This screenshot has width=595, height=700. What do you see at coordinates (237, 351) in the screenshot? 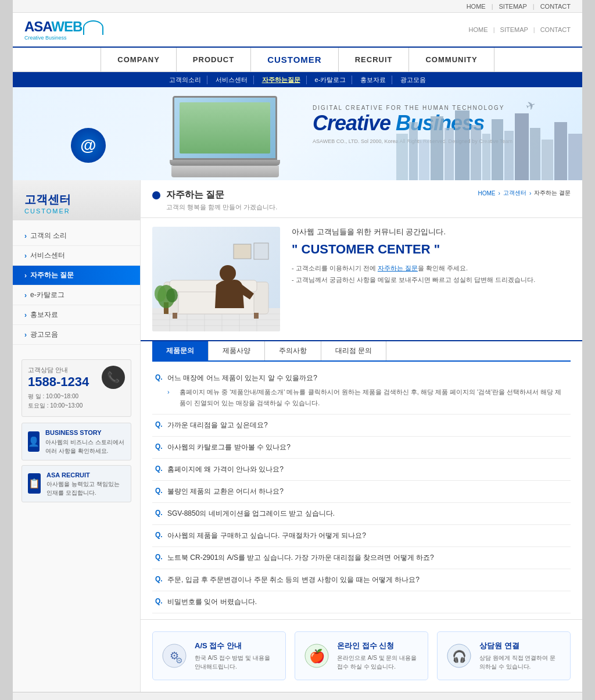
I see `tab-product-spec: 제품사양` at bounding box center [237, 351].